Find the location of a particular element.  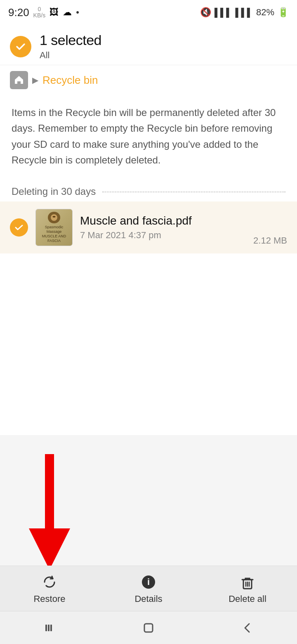

status-bar: 9:20 0 KB/s 🖼 ☁ • 🔇 ▌▌▌ ▌▌▌ 82% 🔋 is located at coordinates (148, 12).